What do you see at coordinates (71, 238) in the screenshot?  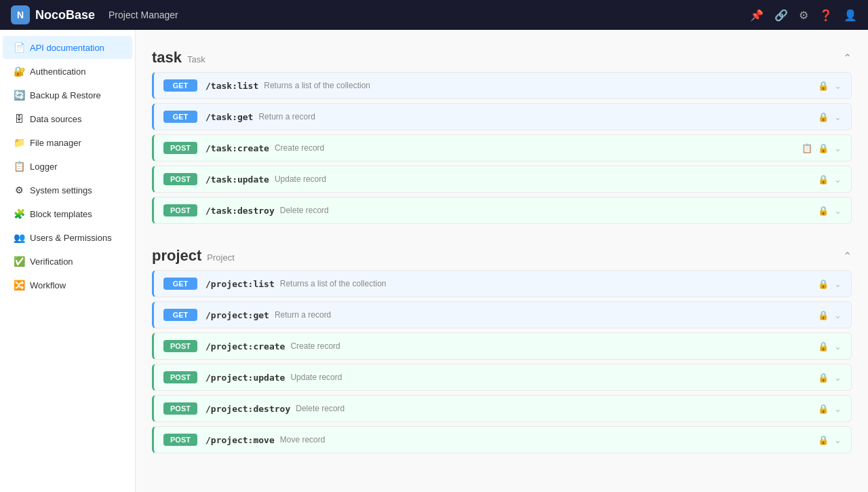 I see `sidebar-item-label: Users & Permissions` at bounding box center [71, 238].